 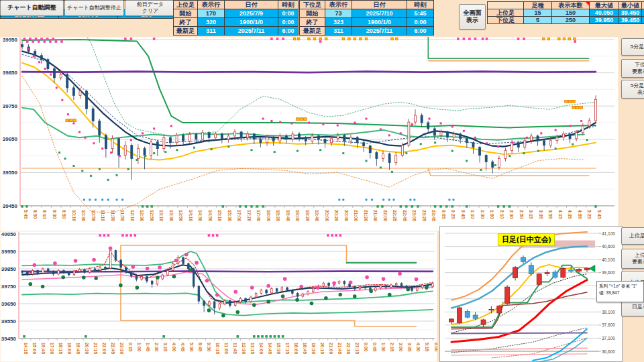 What do you see at coordinates (122, 216) in the screenshot?
I see `svg-text: 11:50` at bounding box center [122, 216].